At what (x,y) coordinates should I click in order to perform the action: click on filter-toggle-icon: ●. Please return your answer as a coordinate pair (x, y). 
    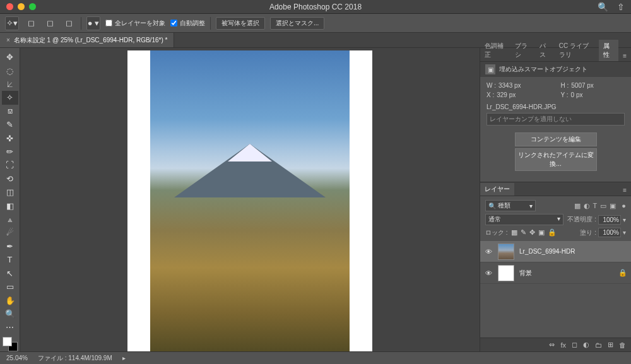
    Looking at the image, I should click on (623, 206).